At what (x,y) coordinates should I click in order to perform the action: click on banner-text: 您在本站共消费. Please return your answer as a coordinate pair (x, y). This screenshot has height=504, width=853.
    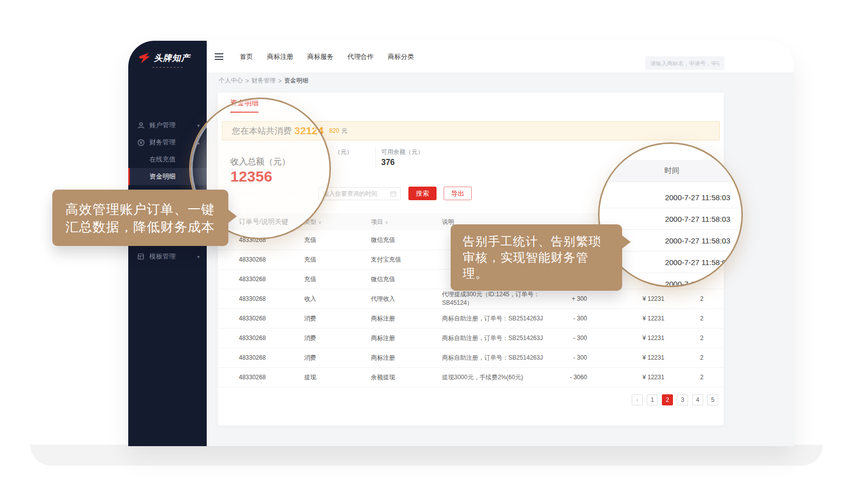
    Looking at the image, I should click on (262, 131).